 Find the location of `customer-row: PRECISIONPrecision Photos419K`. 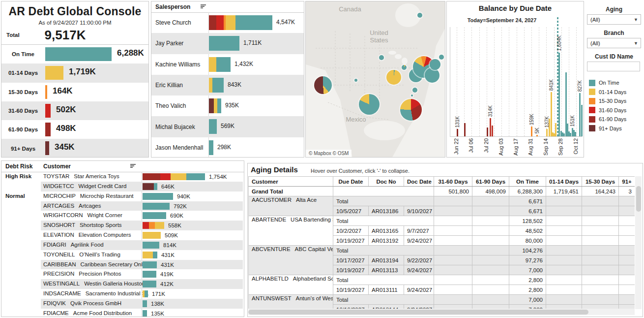

customer-row: PRECISIONPrecision Photos419K is located at coordinates (123, 274).